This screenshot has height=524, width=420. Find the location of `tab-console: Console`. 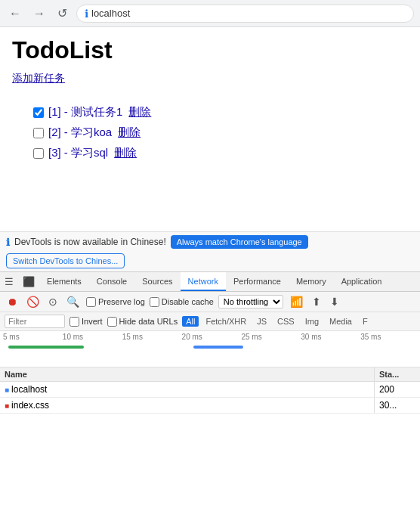

tab-console: Console is located at coordinates (112, 281).